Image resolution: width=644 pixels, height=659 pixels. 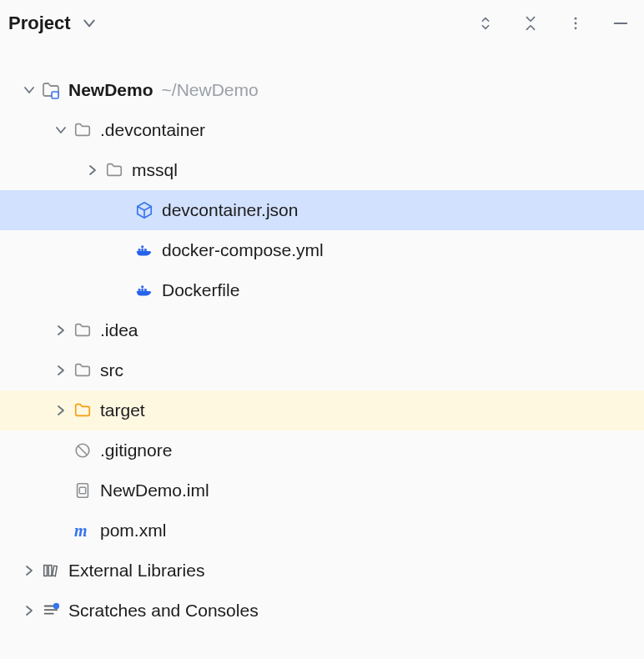 I want to click on tree-node-idea: .idea, so click(x=322, y=330).